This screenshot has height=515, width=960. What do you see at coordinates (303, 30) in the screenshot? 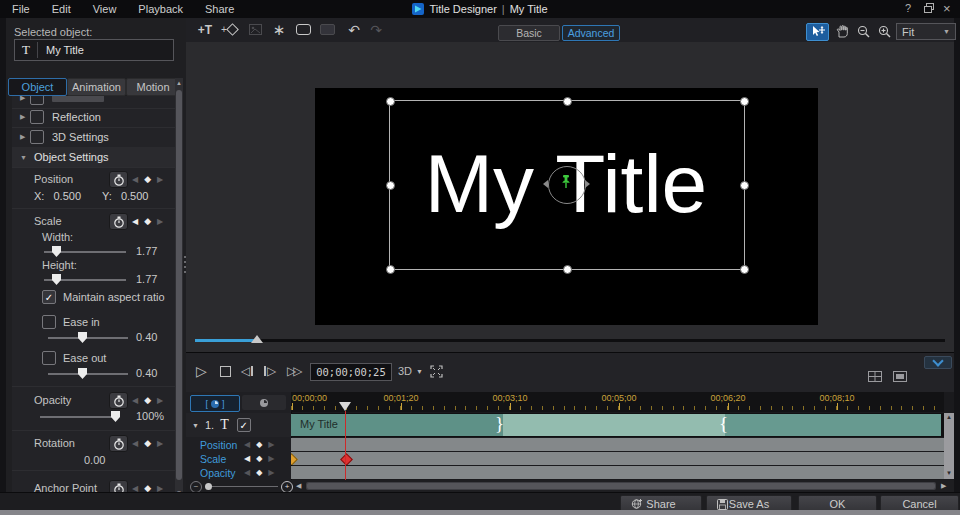
I see `insert-shape-button` at bounding box center [303, 30].